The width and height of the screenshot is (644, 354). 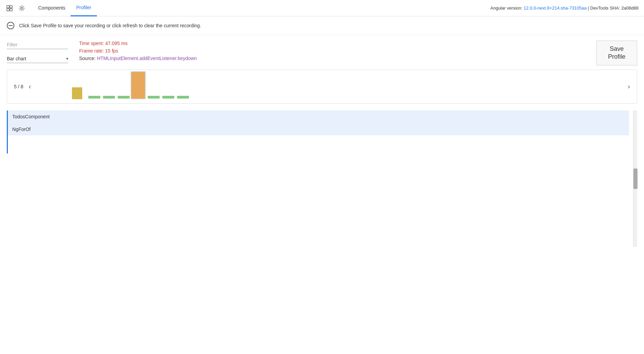 I want to click on tab-components: Components, so click(x=52, y=8).